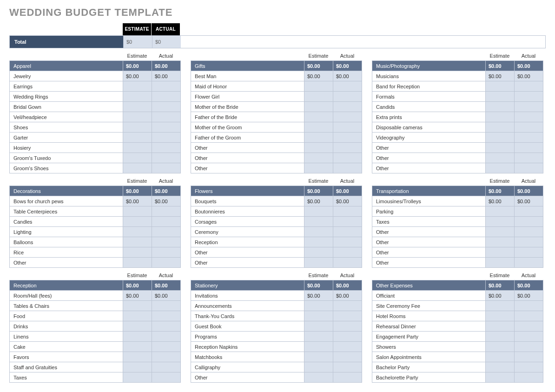  Describe the element at coordinates (66, 76) in the screenshot. I see `line-item-name: Jewelry` at that location.